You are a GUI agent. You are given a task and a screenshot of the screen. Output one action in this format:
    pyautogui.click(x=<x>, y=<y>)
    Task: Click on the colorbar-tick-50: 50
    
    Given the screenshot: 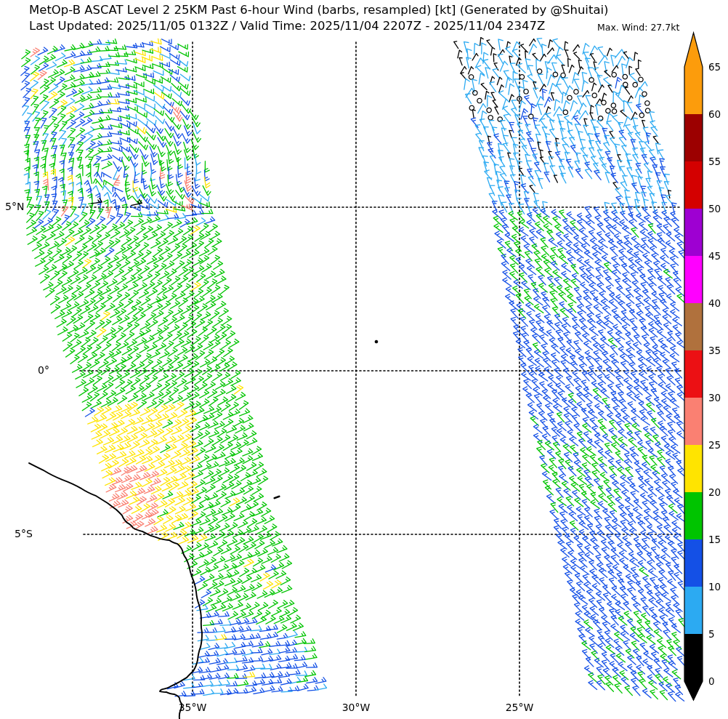 What is the action you would take?
    pyautogui.click(x=715, y=209)
    